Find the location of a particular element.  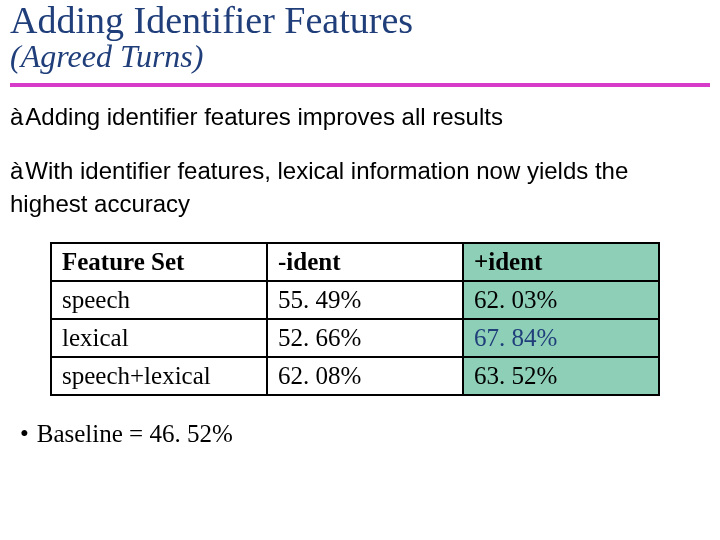

baseline-text: Baseline = 46. 52% is located at coordinates (135, 434).